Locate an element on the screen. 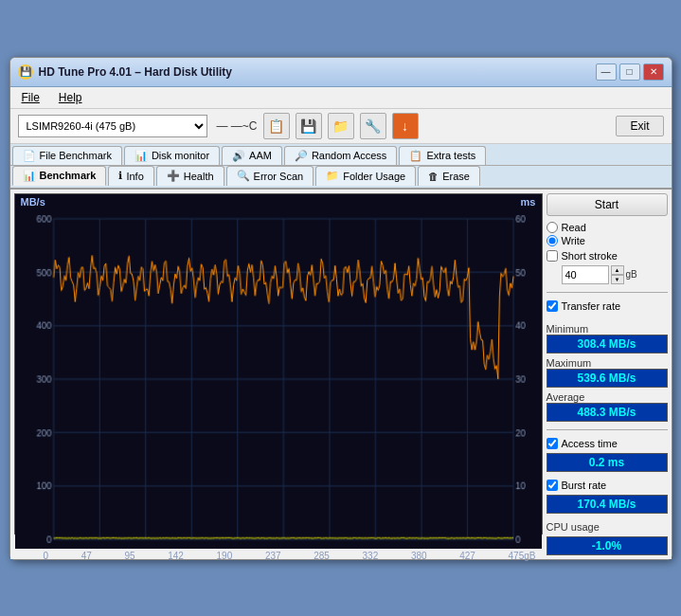 This screenshot has height=616, width=681. access-time-checkbox-label: Access time is located at coordinates (607, 444).